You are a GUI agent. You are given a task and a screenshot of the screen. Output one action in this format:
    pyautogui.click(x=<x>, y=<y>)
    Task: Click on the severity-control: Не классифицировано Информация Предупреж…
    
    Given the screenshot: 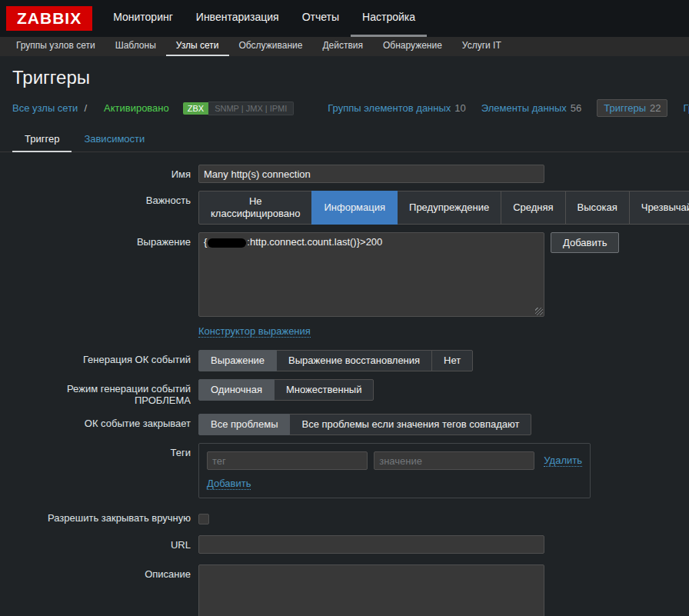 What is the action you would take?
    pyautogui.click(x=444, y=208)
    